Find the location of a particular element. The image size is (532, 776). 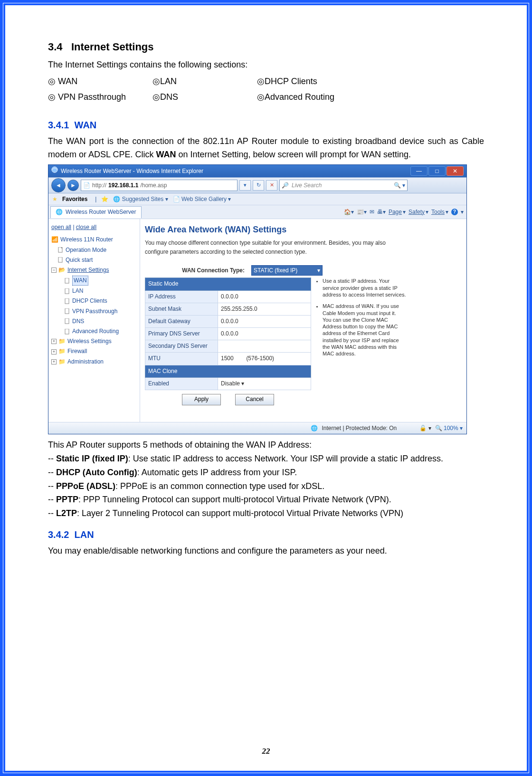

section-heading: 3.4 Internet Settings is located at coordinates (266, 47).